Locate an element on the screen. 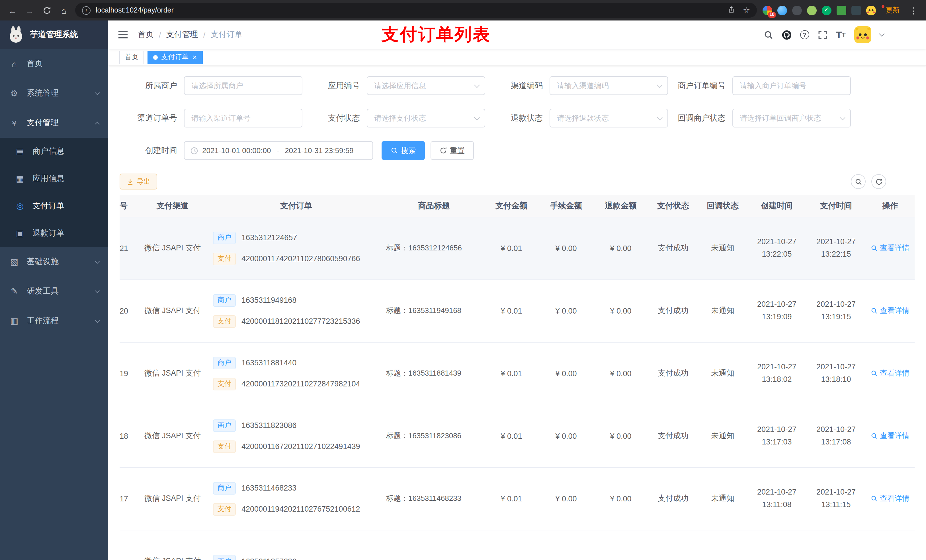 The height and width of the screenshot is (560, 926). filter-field: 支付状态 is located at coordinates (394, 118).